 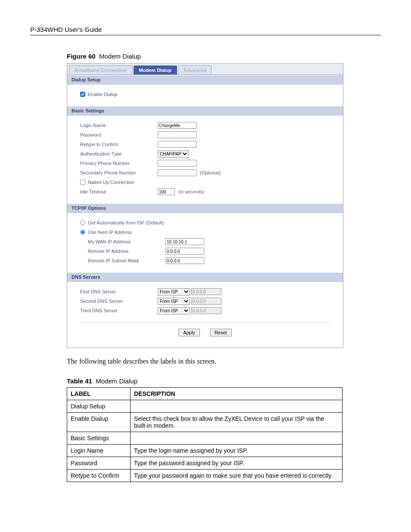 What do you see at coordinates (205, 407) in the screenshot?
I see `table-row: Dialup Setup` at bounding box center [205, 407].